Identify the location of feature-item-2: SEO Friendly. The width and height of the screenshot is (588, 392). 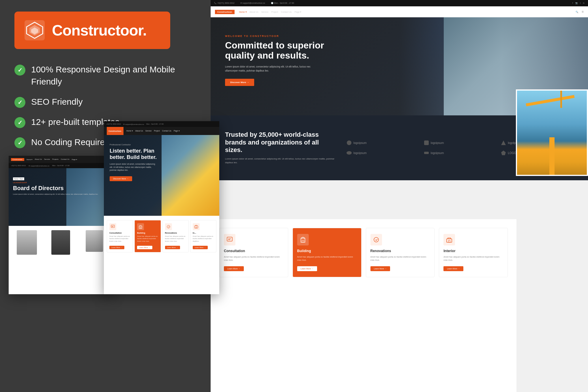
(105, 102).